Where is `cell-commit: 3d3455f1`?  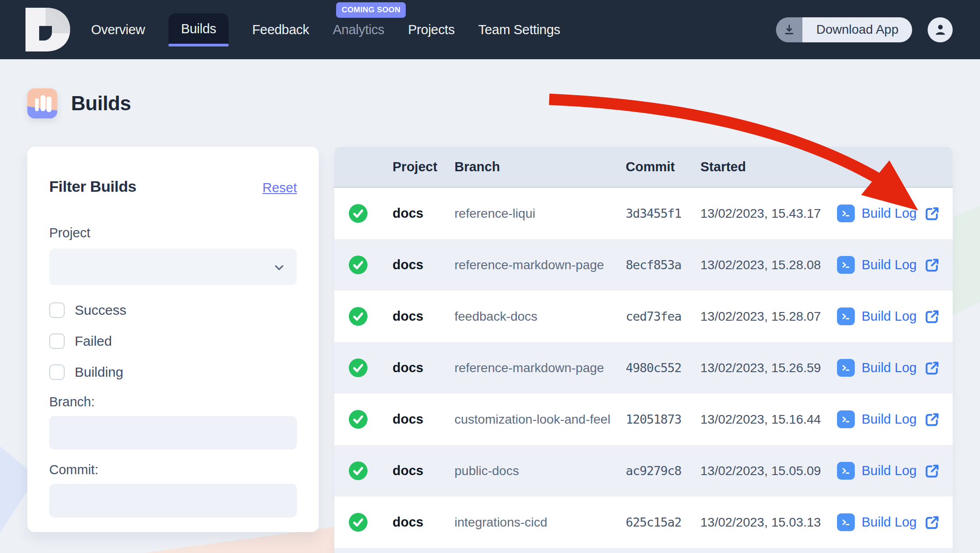 cell-commit: 3d3455f1 is located at coordinates (653, 213).